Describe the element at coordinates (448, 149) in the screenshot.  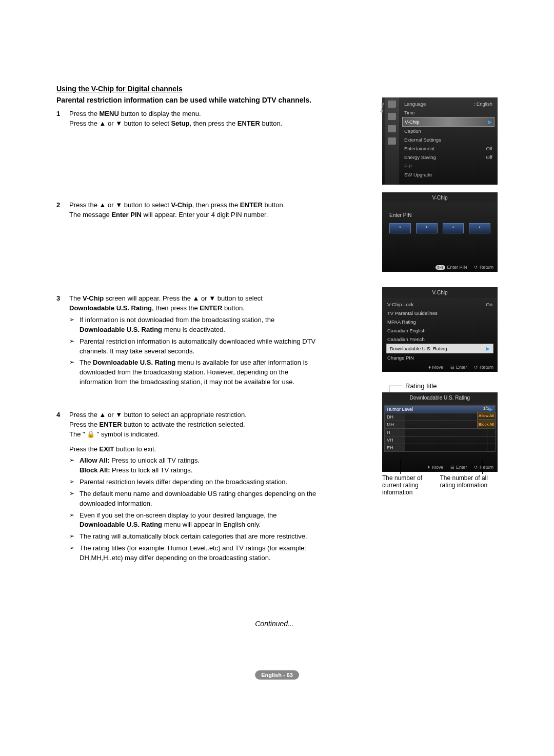
I see `menu-row: Entertainment: Off` at that location.